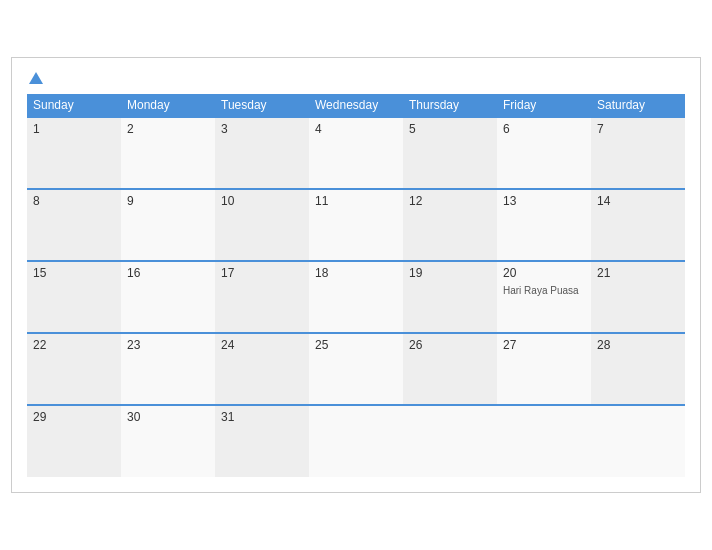 The image size is (712, 550). I want to click on weekday-header-saturday: Saturday, so click(638, 106).